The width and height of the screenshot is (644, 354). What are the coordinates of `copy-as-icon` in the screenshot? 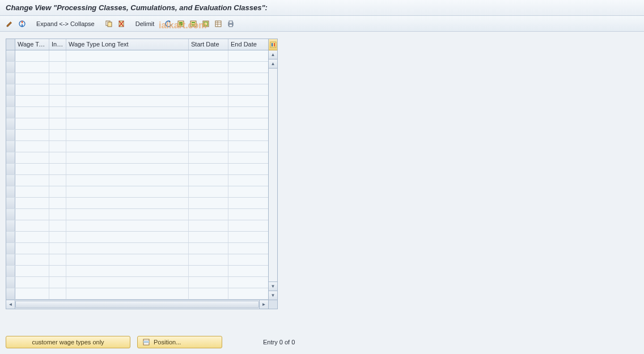 It's located at (109, 24).